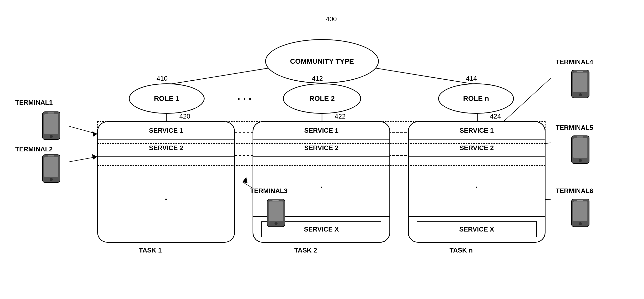  Describe the element at coordinates (151, 250) in the screenshot. I see `task1-label: TASK 1` at that location.